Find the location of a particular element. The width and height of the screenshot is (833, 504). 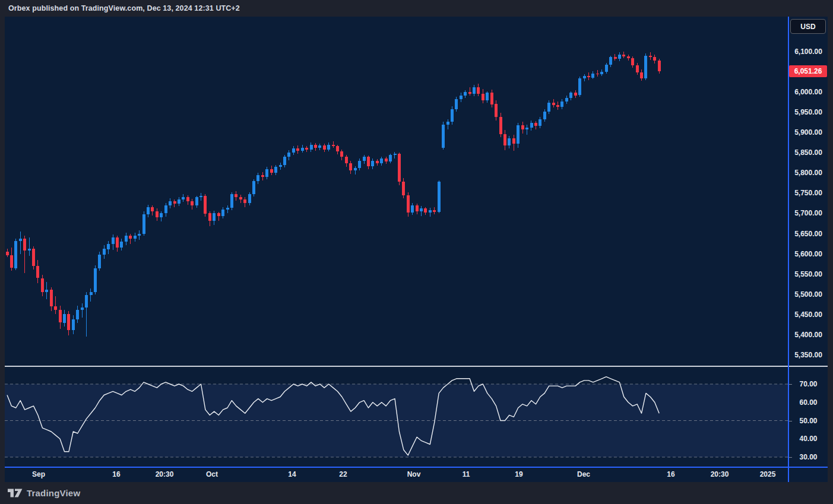

price-axis-label: 5,350.00 is located at coordinates (809, 355).